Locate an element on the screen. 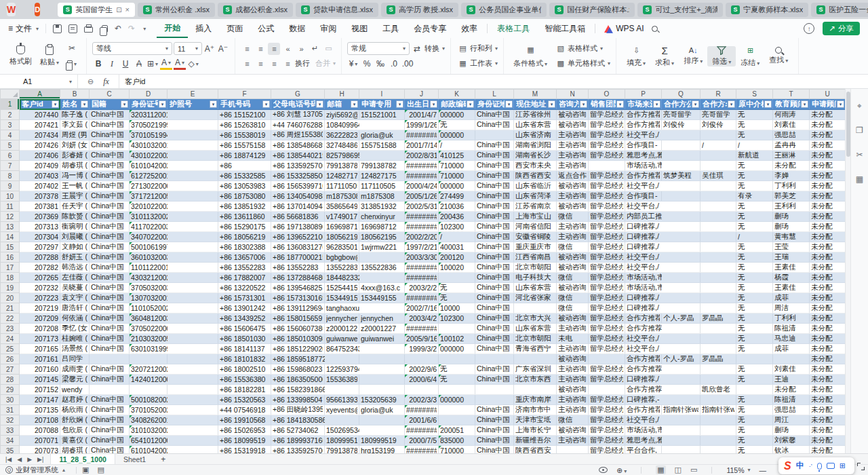 Image resolution: width=868 pixels, height=475 pixels. row-header: 32 is located at coordinates (10, 421).